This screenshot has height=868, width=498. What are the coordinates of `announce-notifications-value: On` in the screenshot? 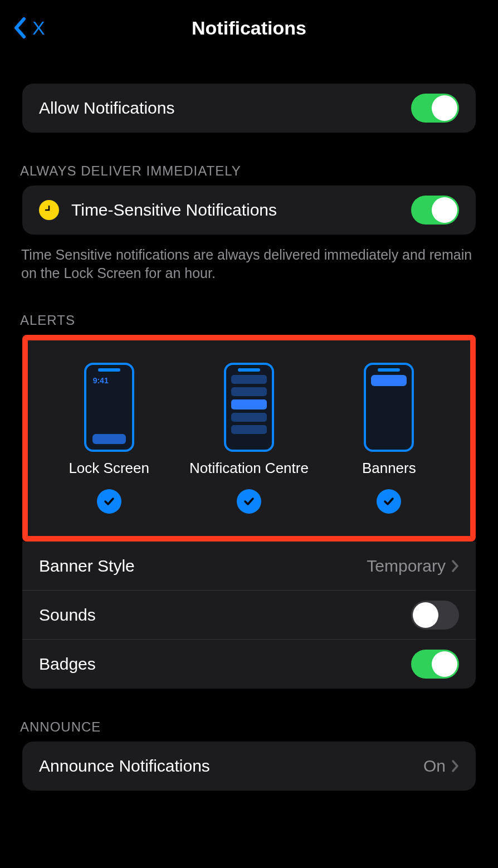 It's located at (434, 766).